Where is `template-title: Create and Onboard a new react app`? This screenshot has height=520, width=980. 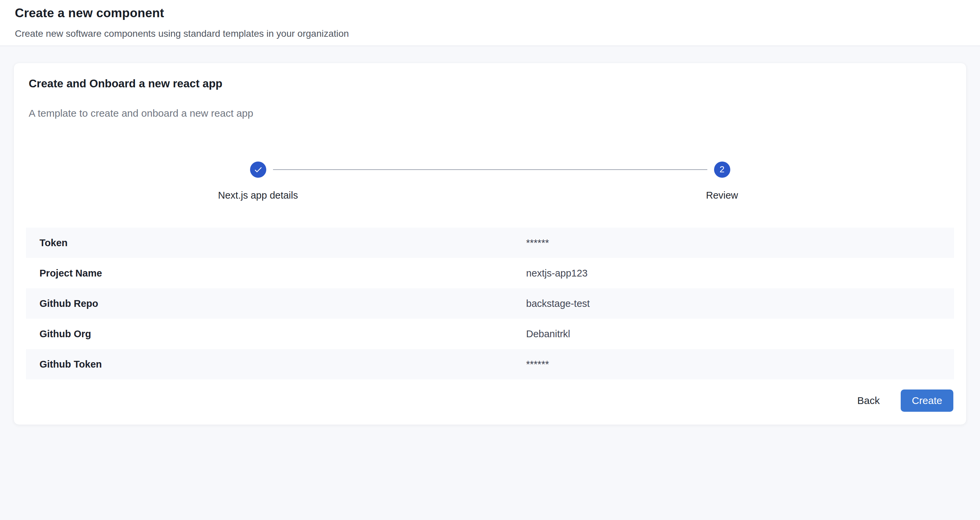 template-title: Create and Onboard a new react app is located at coordinates (492, 84).